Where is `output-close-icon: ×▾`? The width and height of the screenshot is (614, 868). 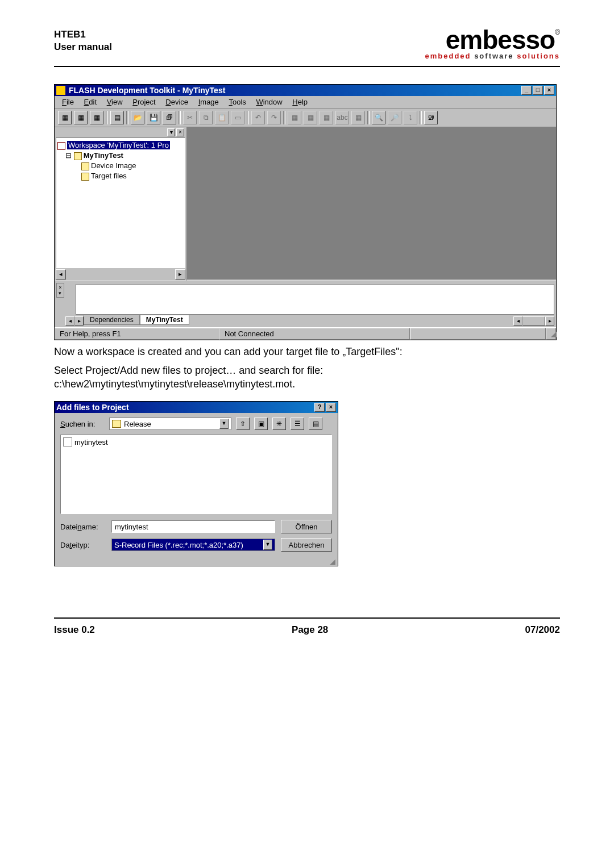
output-close-icon: ×▾ is located at coordinates (60, 290).